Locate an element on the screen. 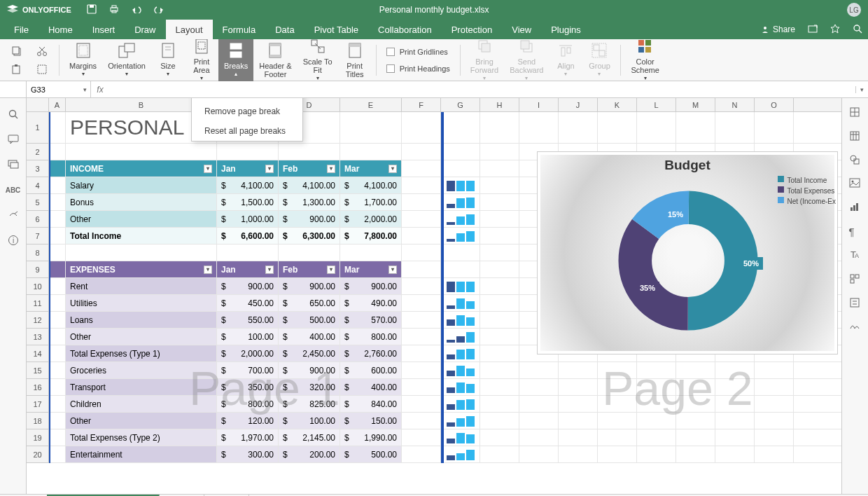 This screenshot has height=496, width=868. menu-plugins: Plugins is located at coordinates (566, 29).